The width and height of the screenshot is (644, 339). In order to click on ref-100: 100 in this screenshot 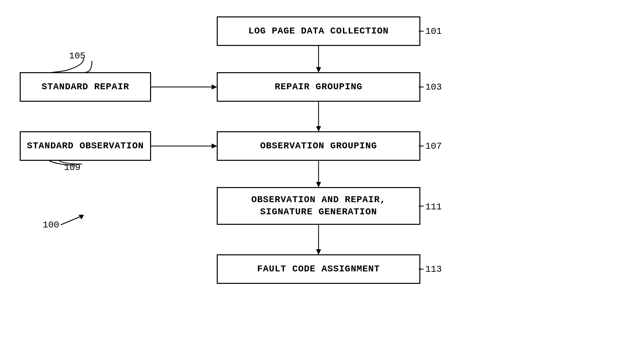, I will do `click(51, 225)`.